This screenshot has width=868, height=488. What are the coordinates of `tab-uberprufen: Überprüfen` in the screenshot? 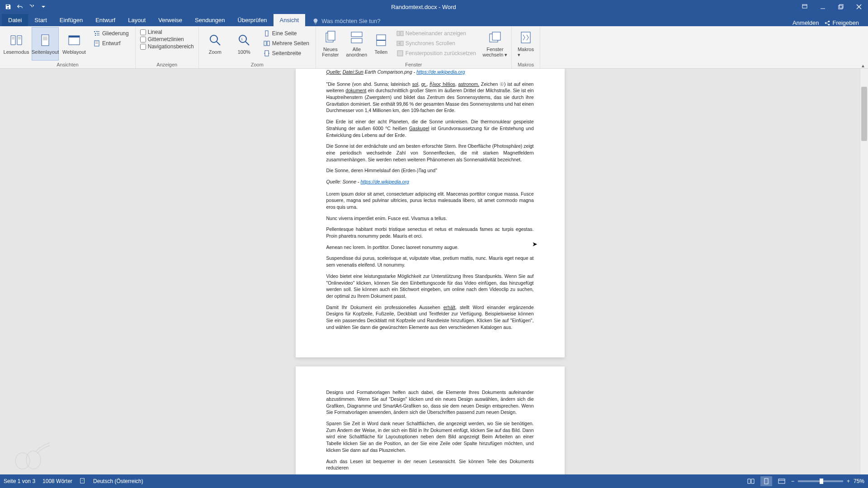 It's located at (252, 20).